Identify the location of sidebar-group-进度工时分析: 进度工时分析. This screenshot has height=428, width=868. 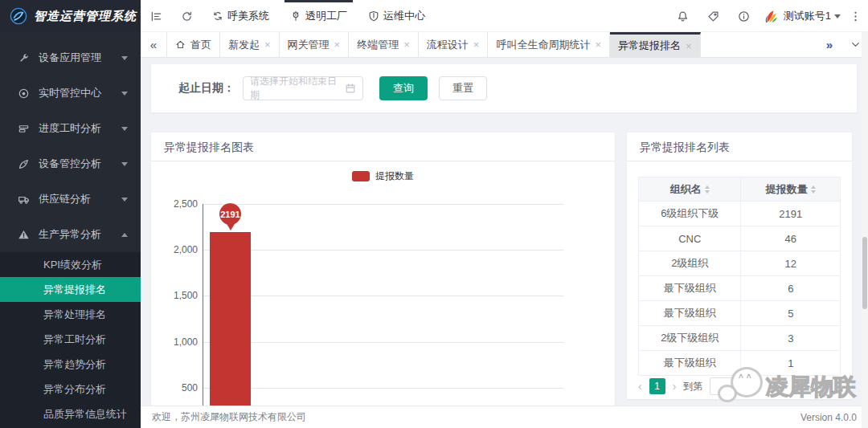
(71, 128).